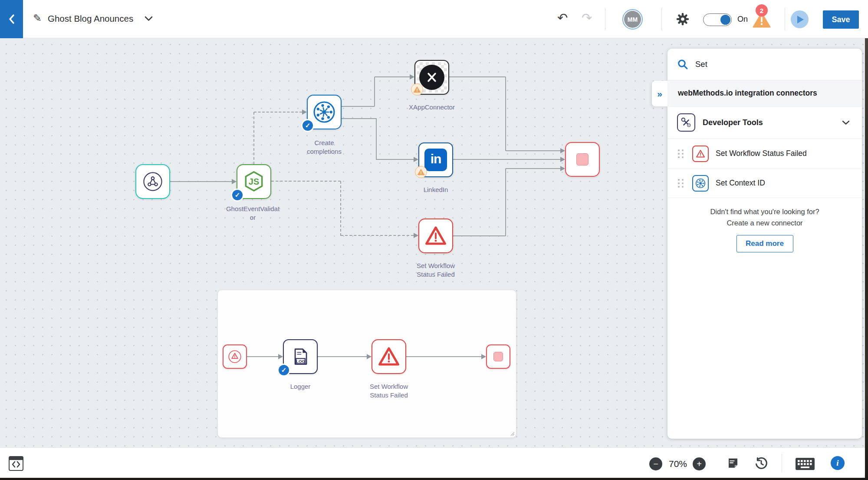 The height and width of the screenshot is (480, 868). Describe the element at coordinates (765, 213) in the screenshot. I see `panel-hint: Didn't find what you're looking for? Cre…` at that location.